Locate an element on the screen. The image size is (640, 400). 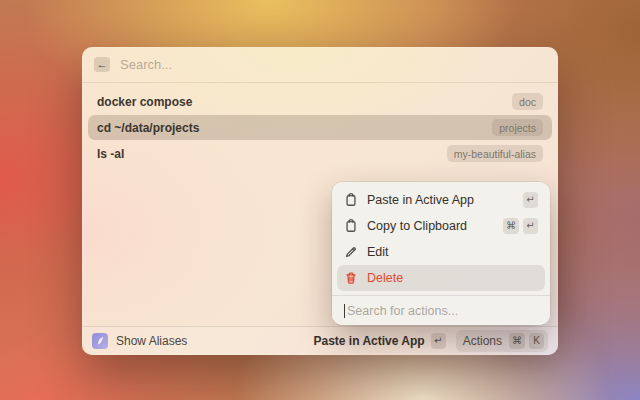
menu-item-label: Paste in Active App is located at coordinates (420, 200).